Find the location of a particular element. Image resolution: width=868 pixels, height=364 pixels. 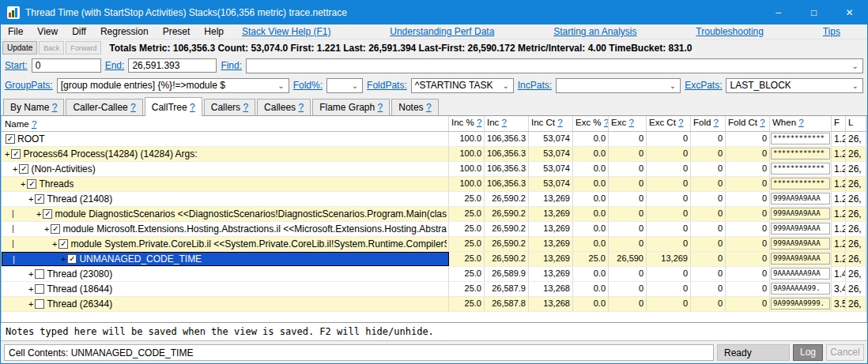

cell-name: |+✓module DiagnosticScenarios <<Diagnost… is located at coordinates (225, 214).